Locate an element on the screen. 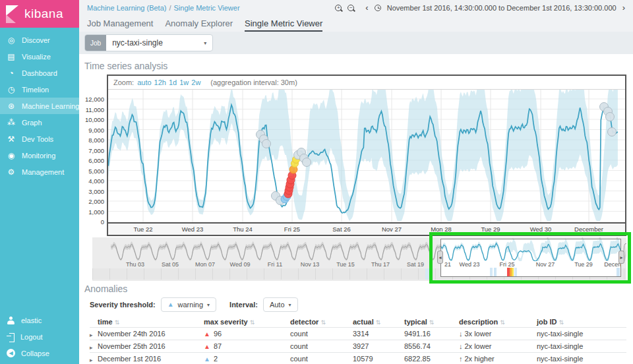 This screenshot has width=633, height=364. table-row: ▸November 25th 2016▲87count39278556.74↓2… is located at coordinates (358, 346).